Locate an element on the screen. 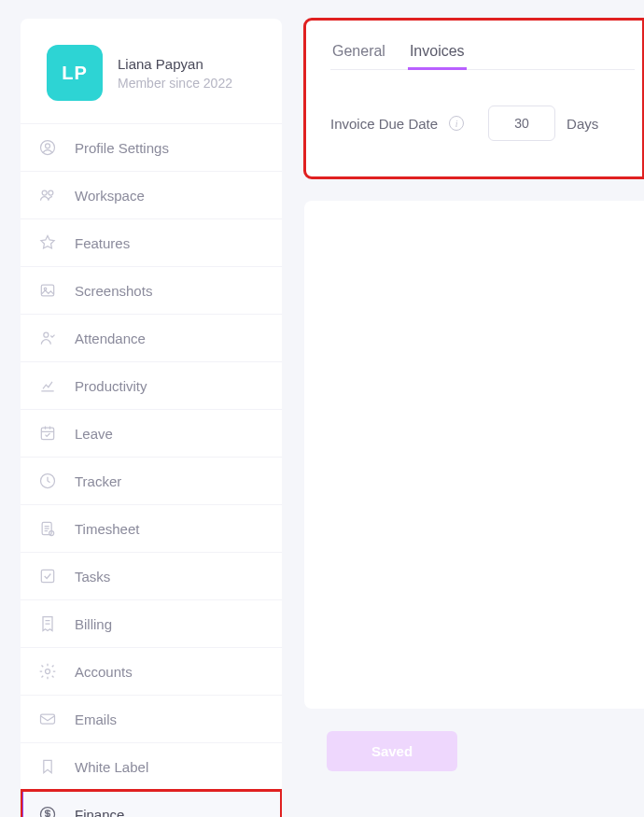 This screenshot has height=817, width=644. dollar-icon is located at coordinates (48, 810).